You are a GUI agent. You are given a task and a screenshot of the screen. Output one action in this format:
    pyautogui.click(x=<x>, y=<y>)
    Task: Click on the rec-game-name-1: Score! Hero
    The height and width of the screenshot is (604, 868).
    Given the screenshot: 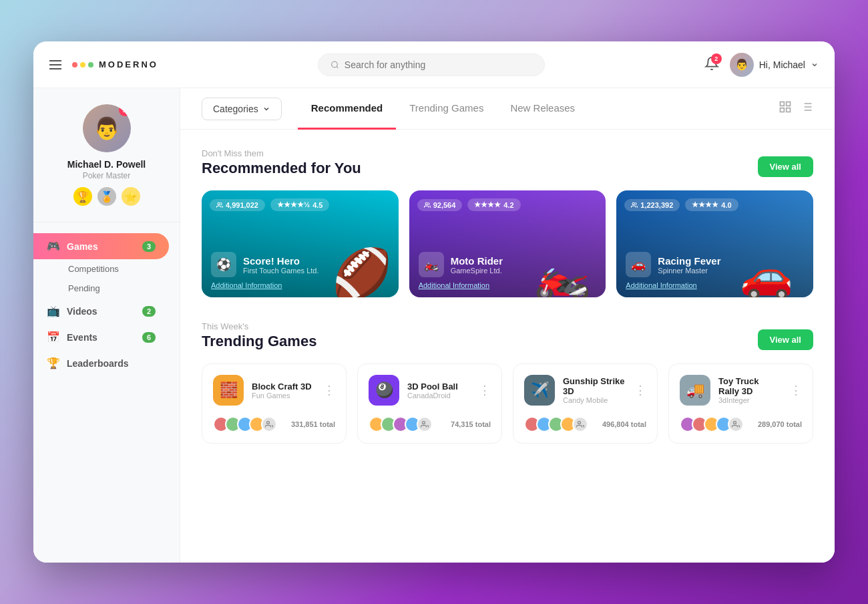 What is the action you would take?
    pyautogui.click(x=281, y=261)
    